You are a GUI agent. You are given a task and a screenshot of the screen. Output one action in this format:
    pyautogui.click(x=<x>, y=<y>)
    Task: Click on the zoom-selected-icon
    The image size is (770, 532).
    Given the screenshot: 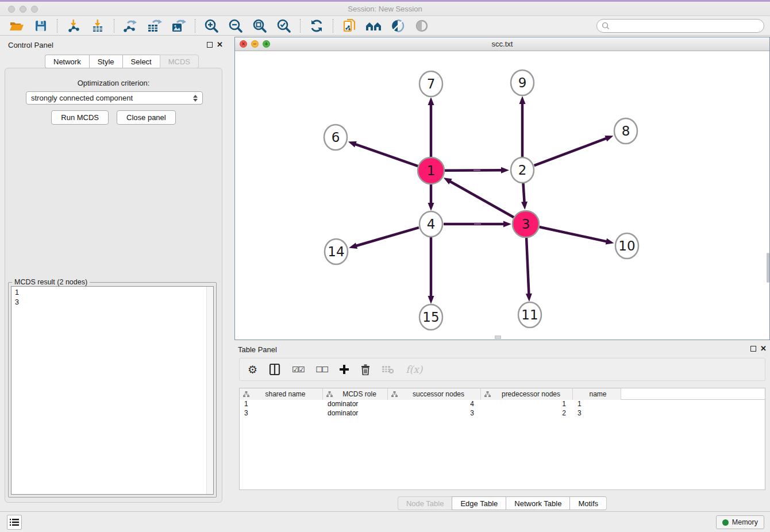 What is the action you would take?
    pyautogui.click(x=284, y=26)
    